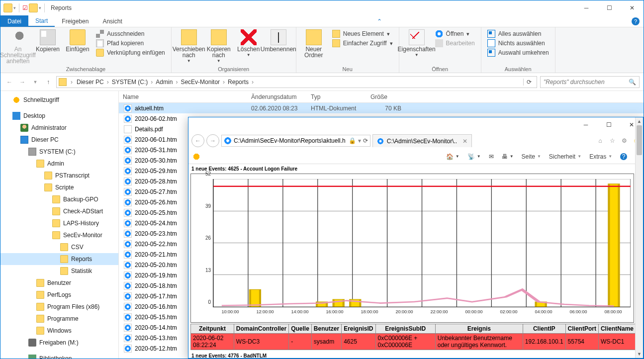  What do you see at coordinates (609, 8) in the screenshot?
I see `maximize-button: ☐` at bounding box center [609, 8].